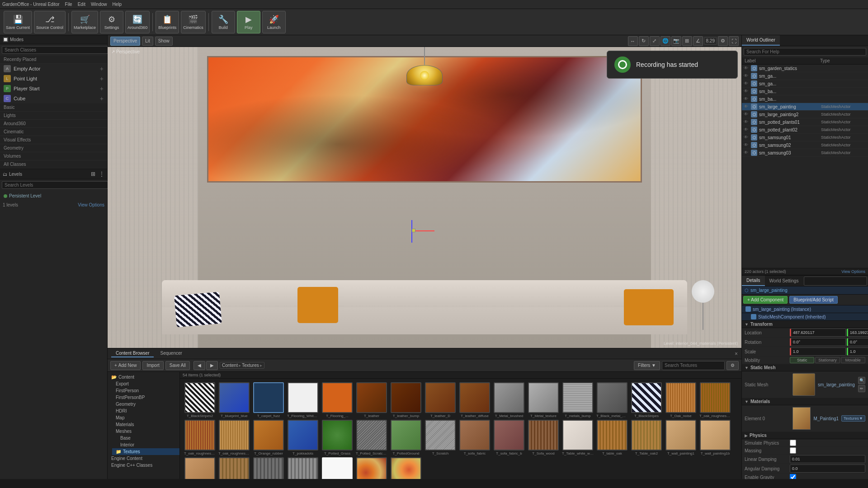 The height and width of the screenshot is (488, 868). What do you see at coordinates (676, 41) in the screenshot?
I see `camera-icon: 📷` at bounding box center [676, 41].